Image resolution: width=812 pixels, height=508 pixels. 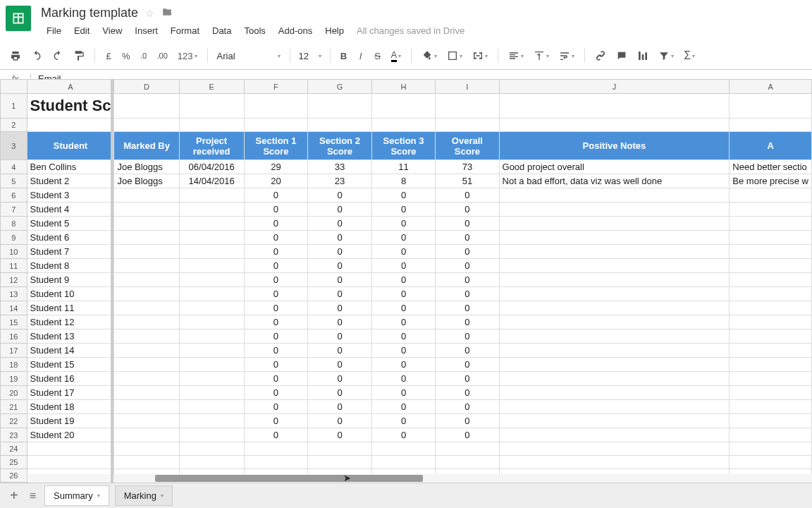 What do you see at coordinates (185, 31) in the screenshot?
I see `menu-format: Format` at bounding box center [185, 31].